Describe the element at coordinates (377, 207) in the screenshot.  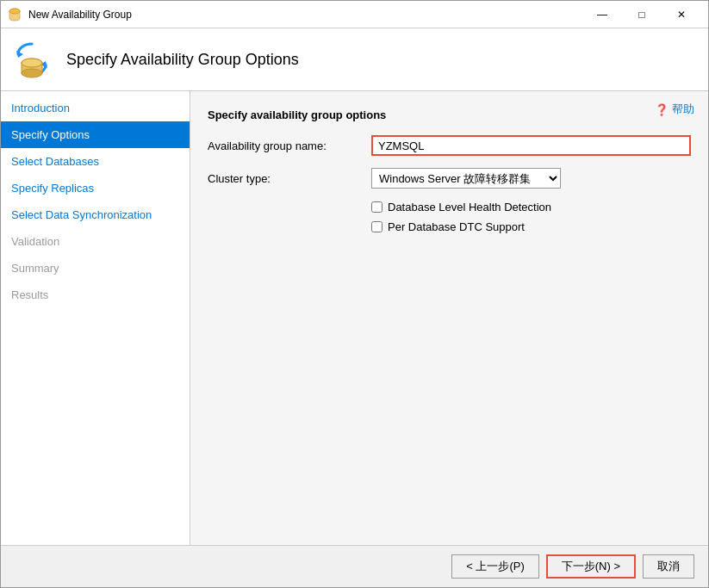
I see `db-health-checkbox` at that location.